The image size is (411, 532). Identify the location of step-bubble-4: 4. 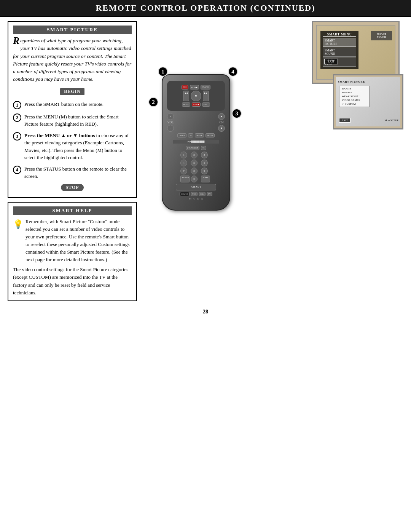
(233, 72).